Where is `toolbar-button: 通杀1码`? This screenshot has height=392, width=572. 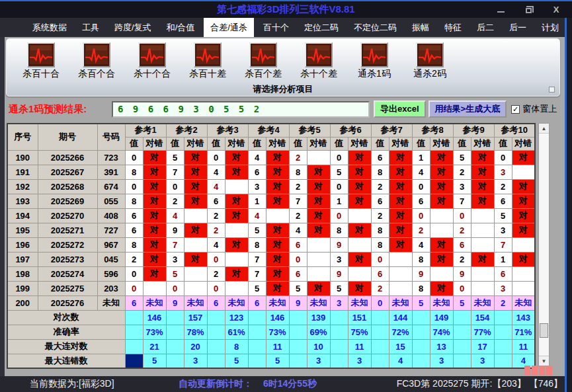 toolbar-button: 通杀1码 is located at coordinates (374, 61).